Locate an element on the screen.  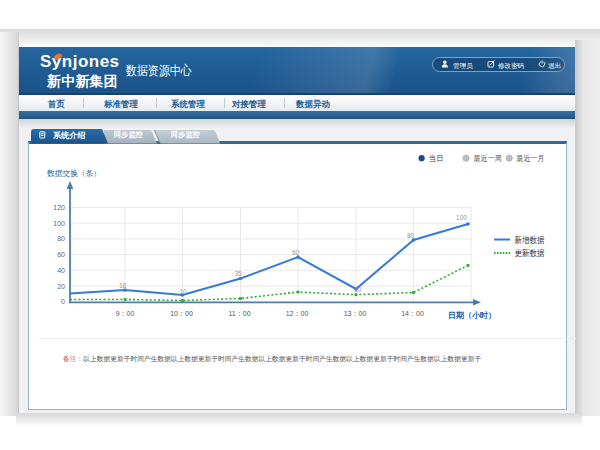
svg-text: 0 is located at coordinates (63, 302).